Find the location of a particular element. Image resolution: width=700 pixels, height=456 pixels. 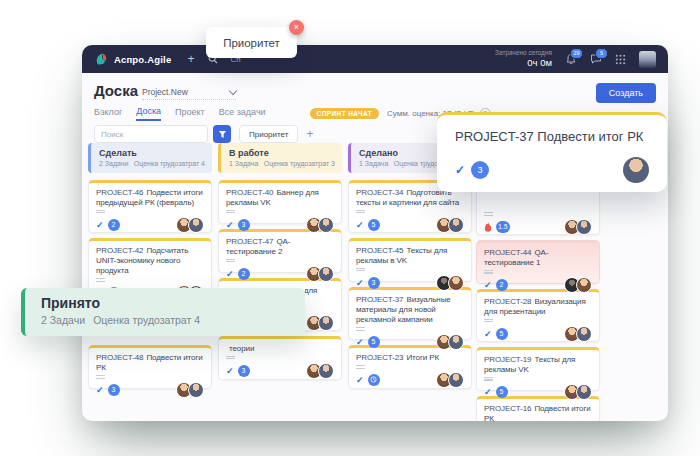

tab-backlog: Бэклог is located at coordinates (108, 114).